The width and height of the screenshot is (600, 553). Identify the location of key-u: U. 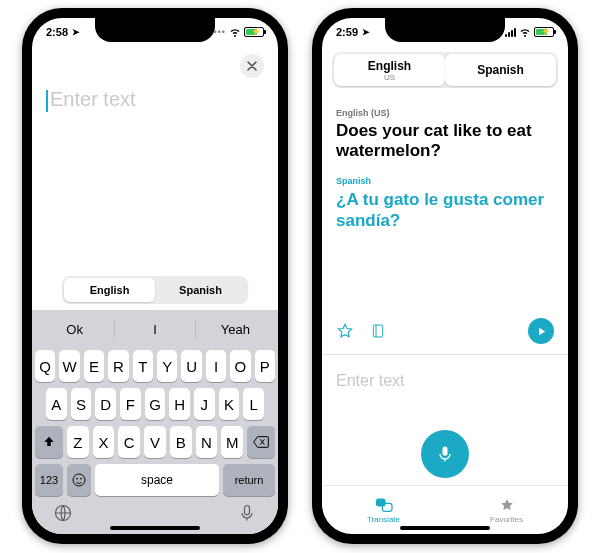
(191, 366).